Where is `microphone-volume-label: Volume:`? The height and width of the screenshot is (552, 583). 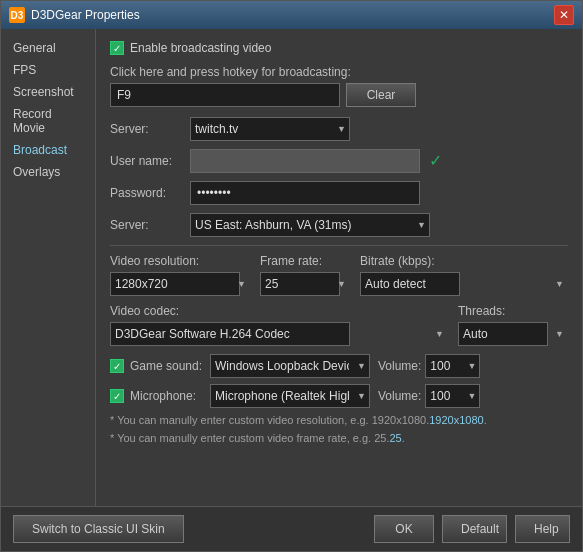 microphone-volume-label: Volume: is located at coordinates (400, 396).